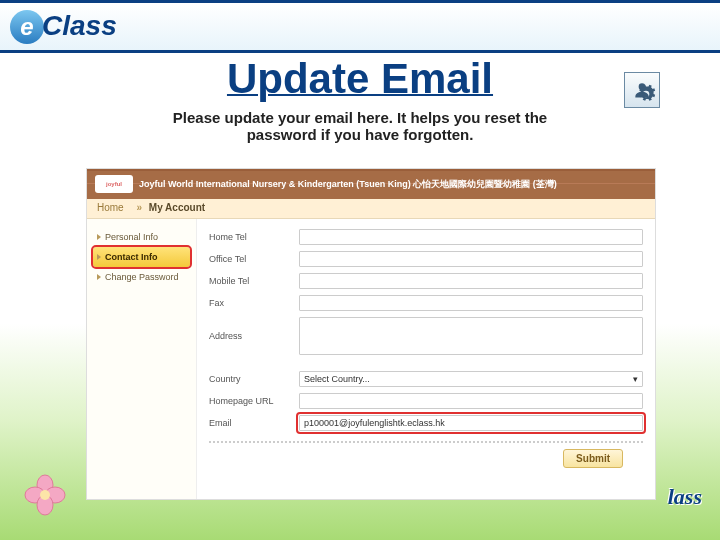 The image size is (720, 540). I want to click on eclass-logo-bottom: lass, so click(685, 497).